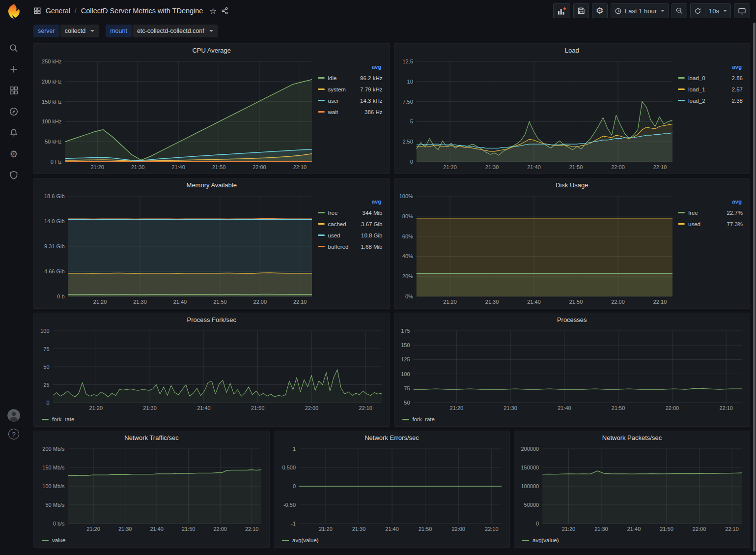 This screenshot has width=756, height=555. What do you see at coordinates (212, 370) in the screenshot?
I see `panel-process-fork: Process Fork/sec 025507510021:2021:3021:…` at bounding box center [212, 370].